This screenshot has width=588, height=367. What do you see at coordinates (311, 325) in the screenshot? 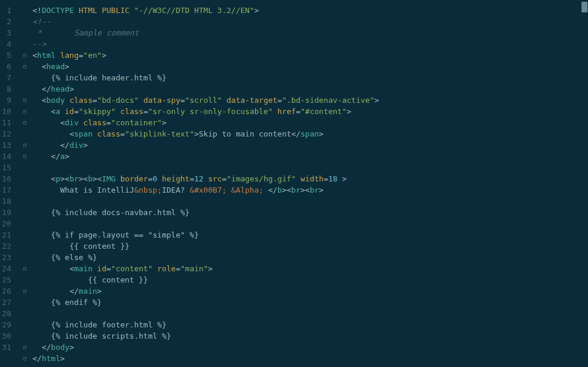
I see `code-line: {% include footer.html %}` at bounding box center [311, 325].